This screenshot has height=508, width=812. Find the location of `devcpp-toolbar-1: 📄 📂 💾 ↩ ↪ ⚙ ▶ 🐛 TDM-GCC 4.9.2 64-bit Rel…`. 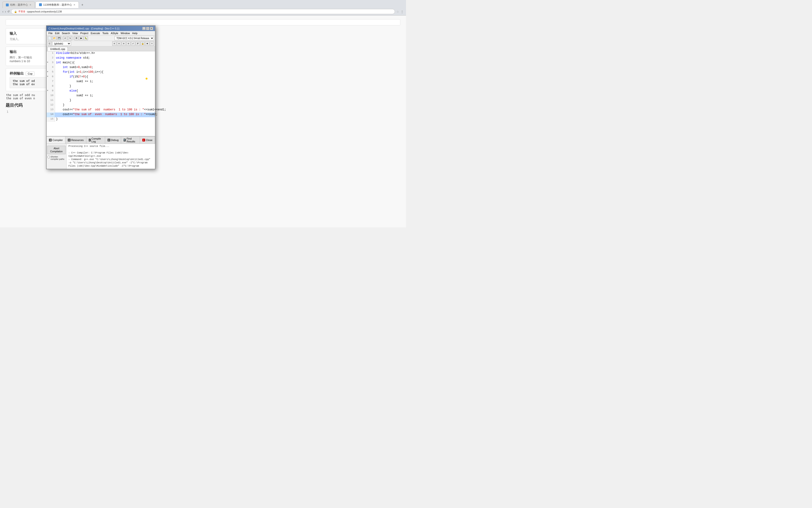

devcpp-toolbar-1: 📄 📂 💾 ↩ ↪ ⚙ ▶ 🐛 TDM-GCC 4.9.2 64-bit Rel… is located at coordinates (101, 38).